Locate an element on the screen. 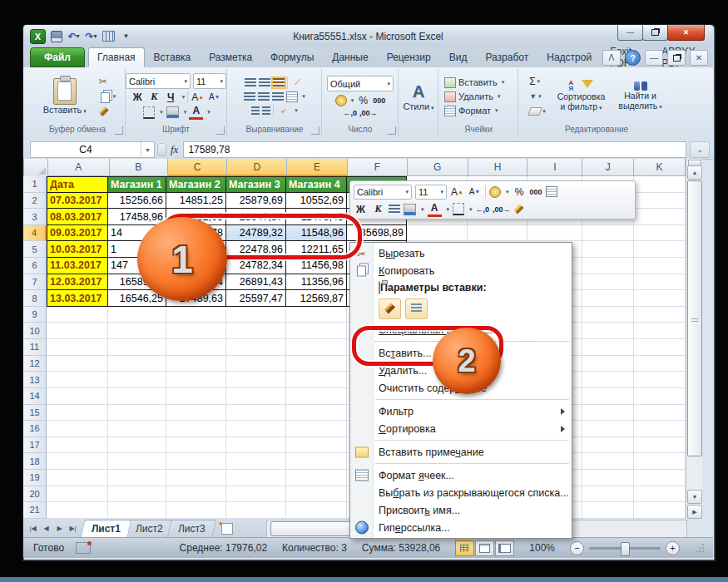 The width and height of the screenshot is (728, 582). borders-button is located at coordinates (148, 113).